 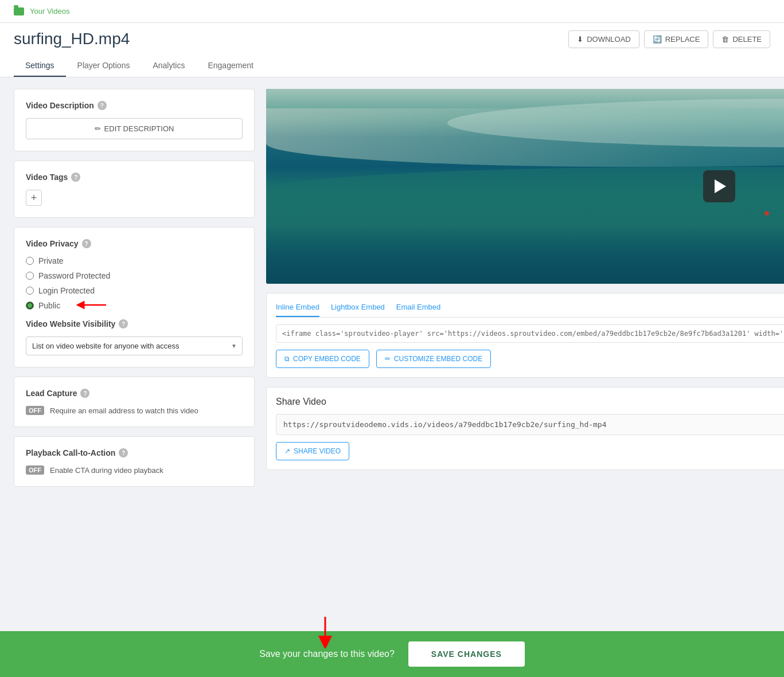 I want to click on embed-tab-email: Email Embed, so click(x=419, y=310).